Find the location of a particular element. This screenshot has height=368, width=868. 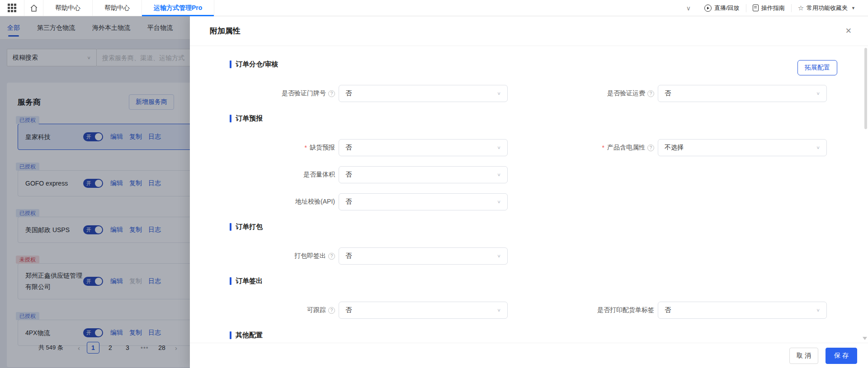

form-row: 可跟踪?否∨是否打印配货单标签否∨ is located at coordinates (528, 310).